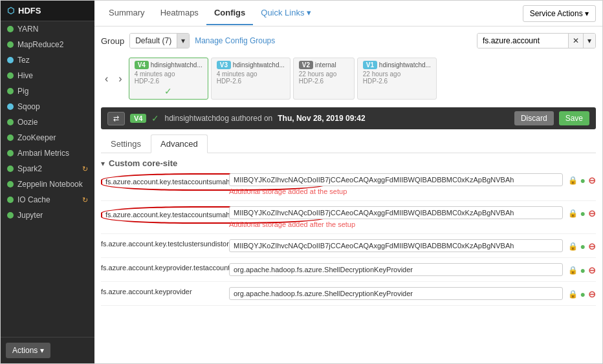  Describe the element at coordinates (103, 164) in the screenshot. I see `section-toggle: ▾` at that location.